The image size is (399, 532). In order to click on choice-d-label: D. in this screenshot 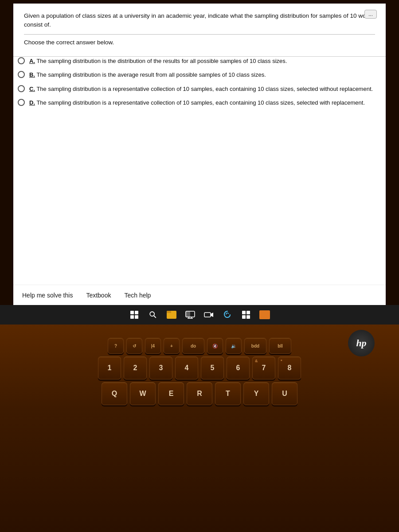, I will do `click(32, 103)`.